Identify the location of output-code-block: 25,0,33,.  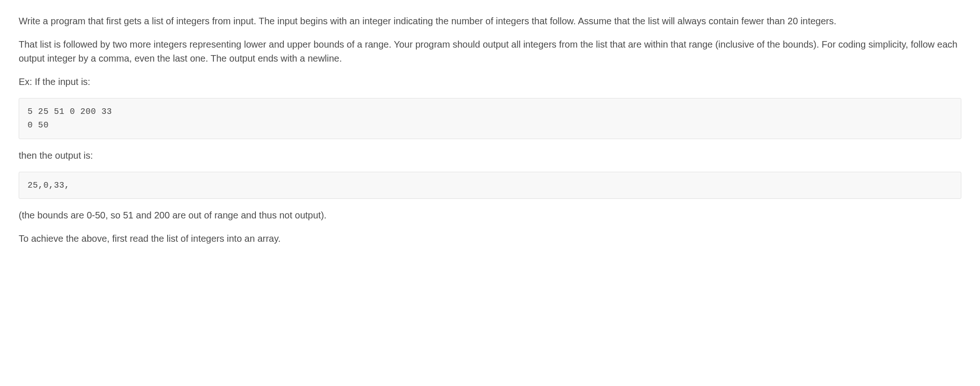
(490, 186).